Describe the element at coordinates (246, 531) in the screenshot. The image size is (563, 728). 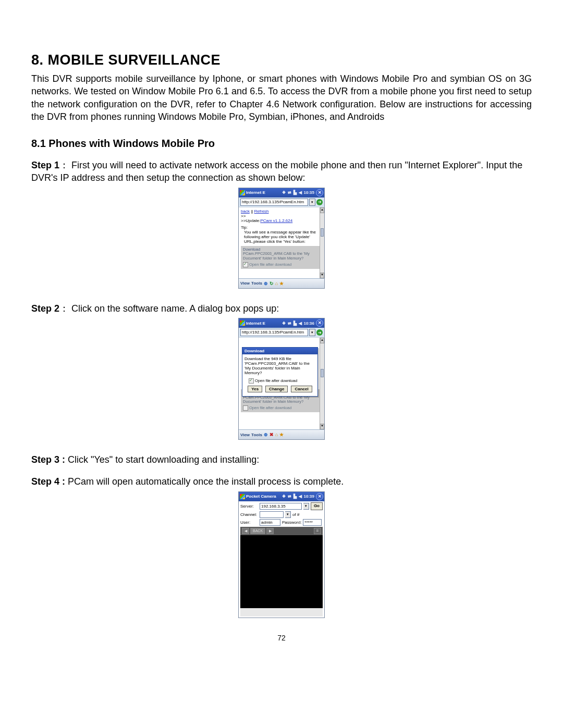
I see `prev-channel-button: ◀` at that location.